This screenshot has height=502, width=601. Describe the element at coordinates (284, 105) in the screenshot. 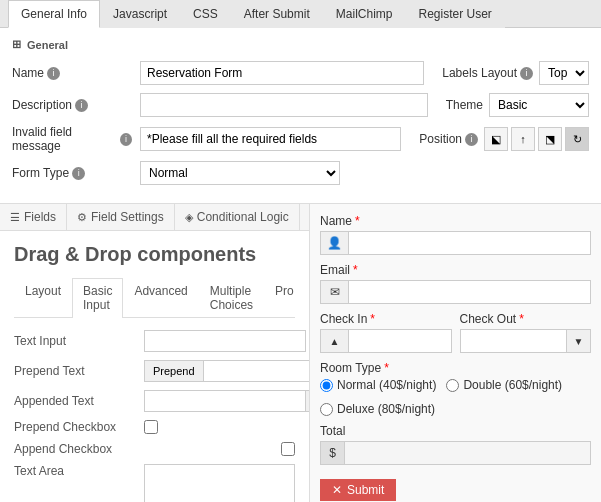

I see `description-input` at that location.